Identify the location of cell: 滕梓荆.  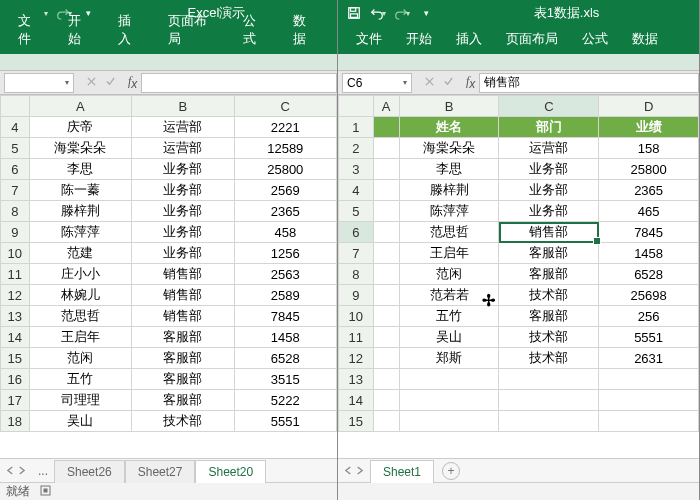
(449, 190).